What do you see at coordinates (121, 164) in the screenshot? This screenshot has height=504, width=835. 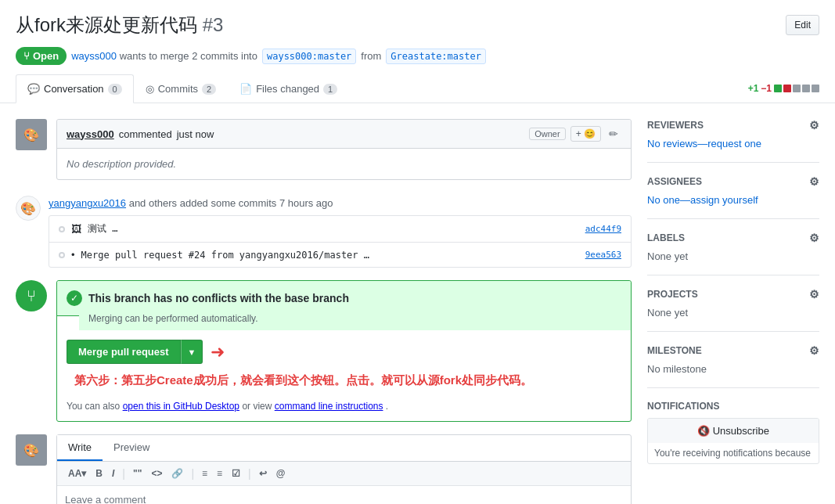 I see `comment-body-text: No description provided.` at bounding box center [121, 164].